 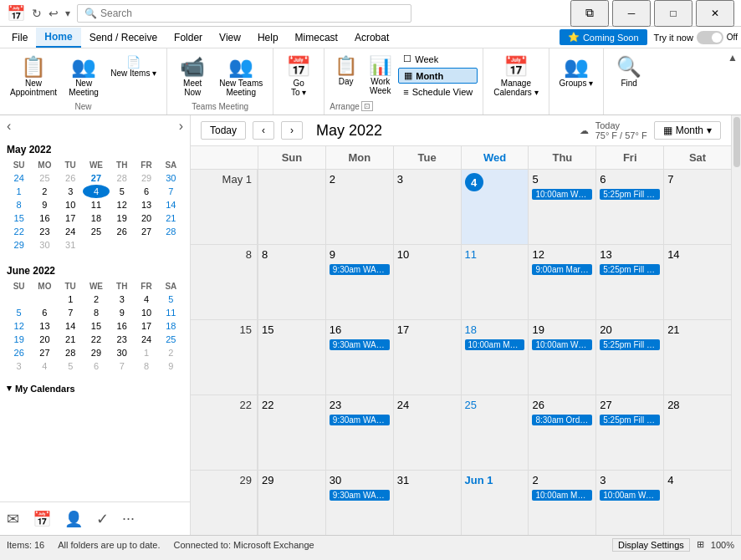 What do you see at coordinates (122, 218) in the screenshot?
I see `may-day-cell: 19` at bounding box center [122, 218].